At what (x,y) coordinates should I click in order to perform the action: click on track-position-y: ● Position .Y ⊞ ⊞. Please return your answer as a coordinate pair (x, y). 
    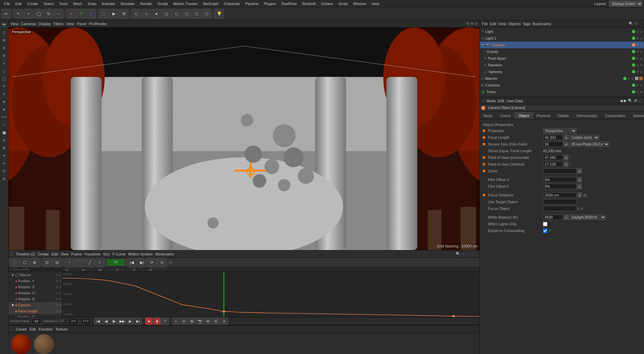
    Looking at the image, I should click on (35, 281).